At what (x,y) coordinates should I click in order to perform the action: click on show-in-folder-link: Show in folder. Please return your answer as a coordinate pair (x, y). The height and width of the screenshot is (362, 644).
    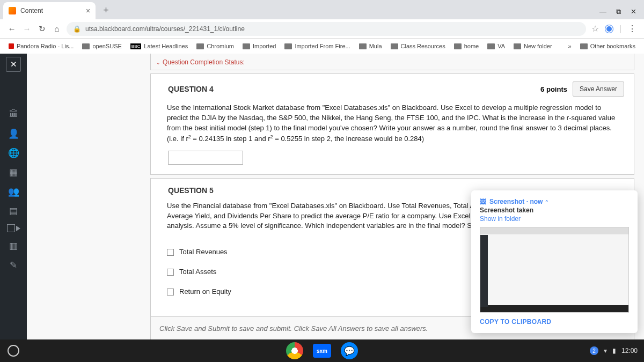
    Looking at the image, I should click on (554, 219).